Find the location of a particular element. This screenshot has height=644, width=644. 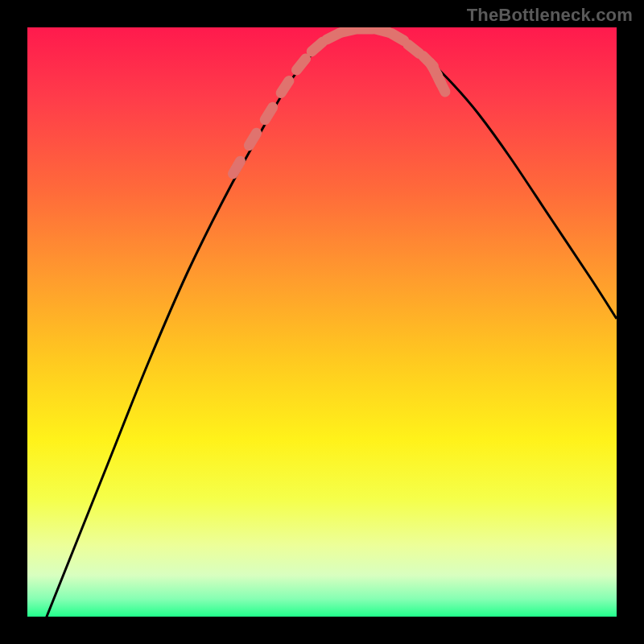

marker-group is located at coordinates (340, 101).